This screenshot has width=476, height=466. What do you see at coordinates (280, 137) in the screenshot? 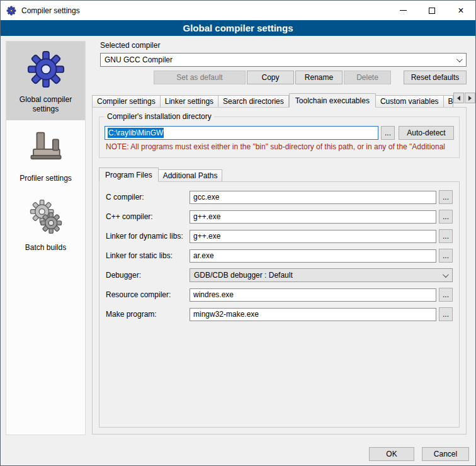
I see `installation-directory-group: Compiler's installation directory C:\ray…` at bounding box center [280, 137].